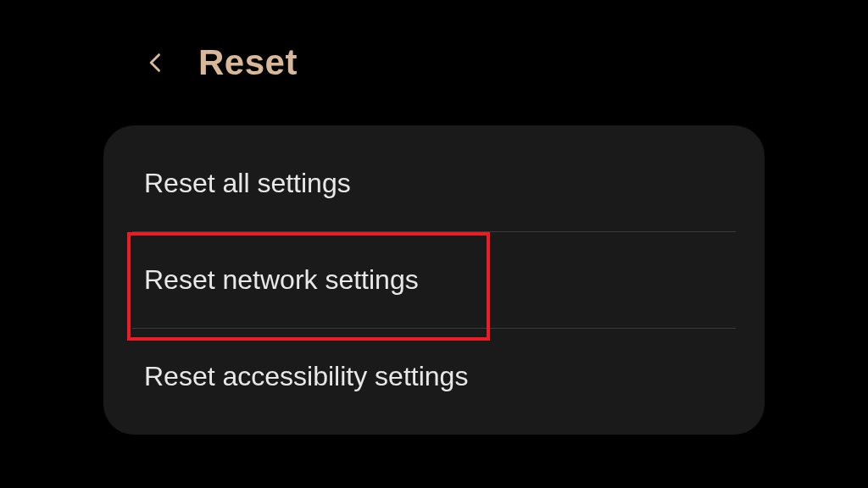  Describe the element at coordinates (248, 63) in the screenshot. I see `page-title: Reset` at that location.